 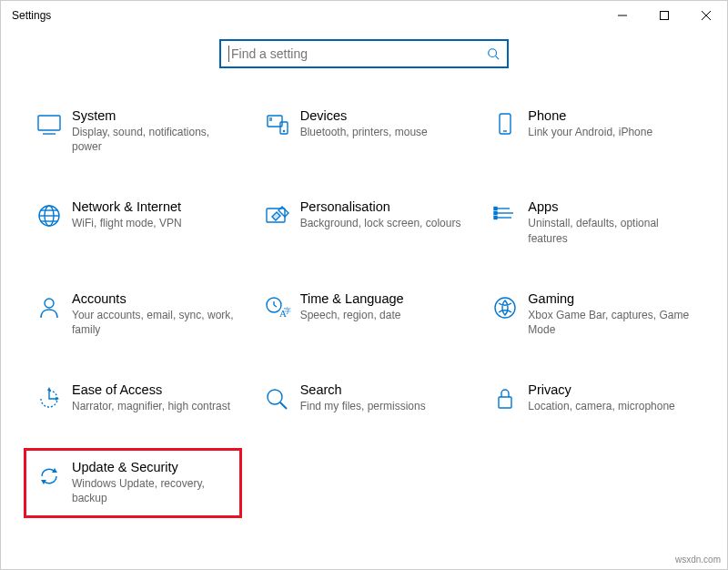 What do you see at coordinates (380, 223) in the screenshot?
I see `item-desc: Background, lock screen, colours` at bounding box center [380, 223].